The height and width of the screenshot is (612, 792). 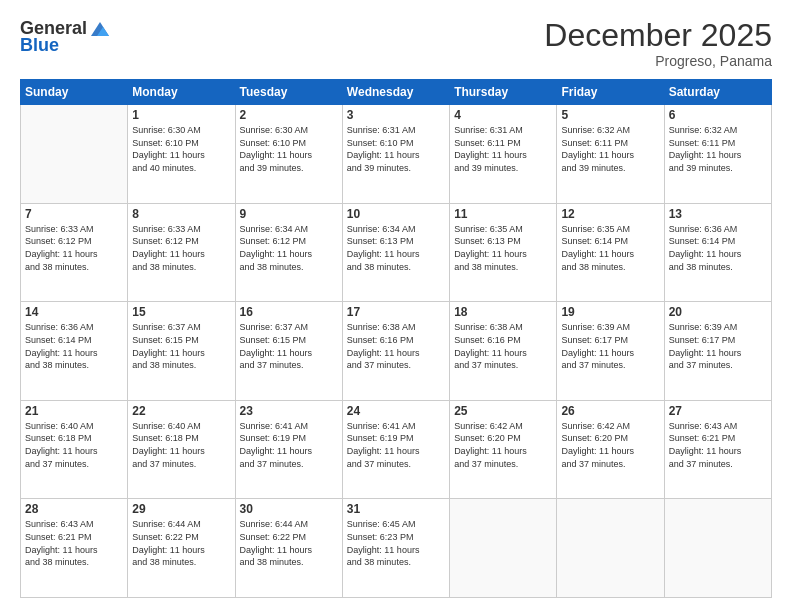 What do you see at coordinates (289, 411) in the screenshot?
I see `day-number: 23` at bounding box center [289, 411].